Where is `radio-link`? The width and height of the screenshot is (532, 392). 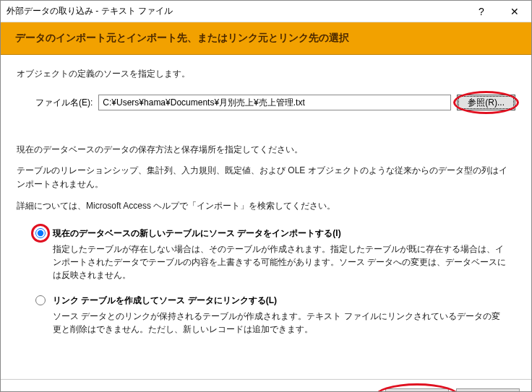 radio-link is located at coordinates (40, 300).